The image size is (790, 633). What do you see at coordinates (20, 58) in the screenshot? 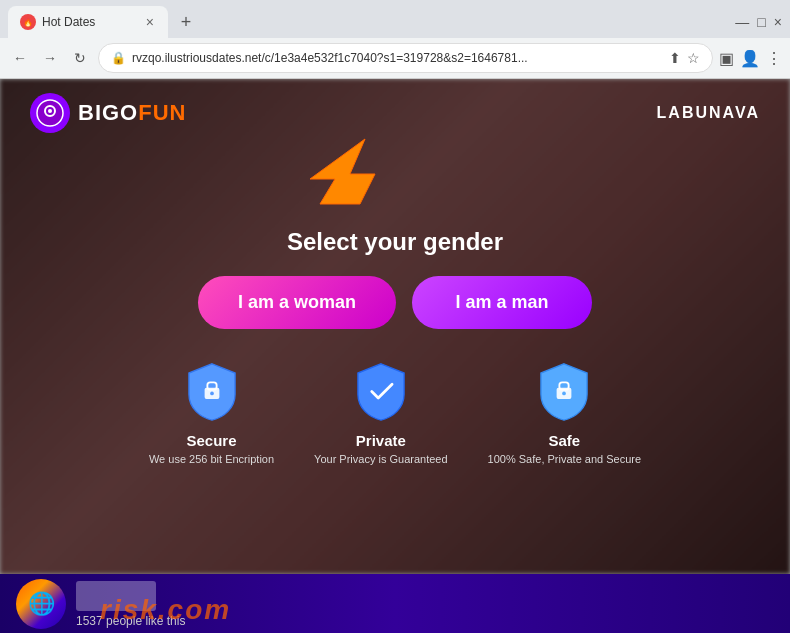
I see `back-button: ←` at bounding box center [20, 58].